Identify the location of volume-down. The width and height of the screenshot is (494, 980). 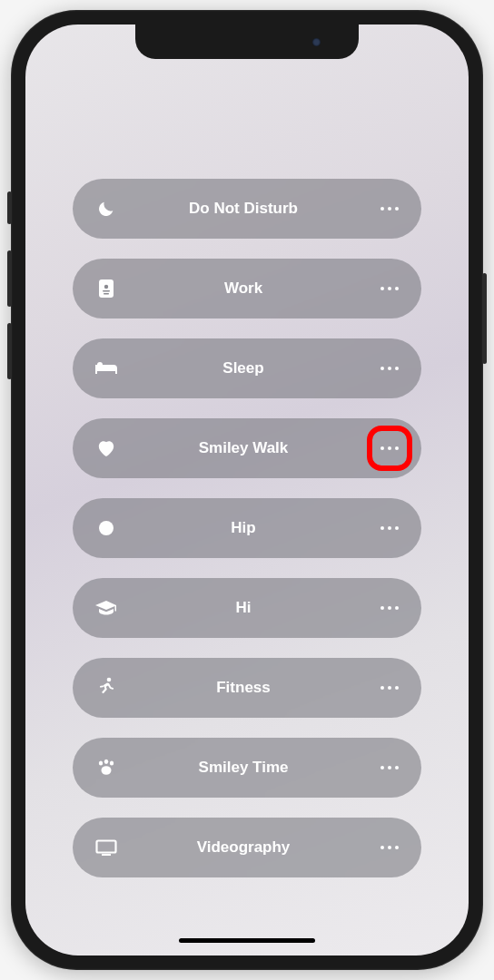
(9, 351).